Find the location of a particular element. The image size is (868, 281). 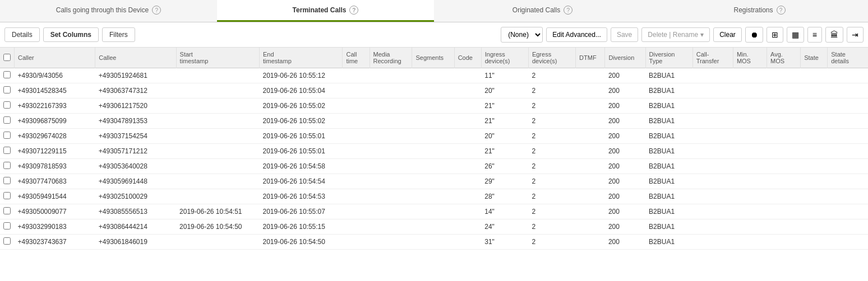

preset-select: (None) is located at coordinates (521, 35).